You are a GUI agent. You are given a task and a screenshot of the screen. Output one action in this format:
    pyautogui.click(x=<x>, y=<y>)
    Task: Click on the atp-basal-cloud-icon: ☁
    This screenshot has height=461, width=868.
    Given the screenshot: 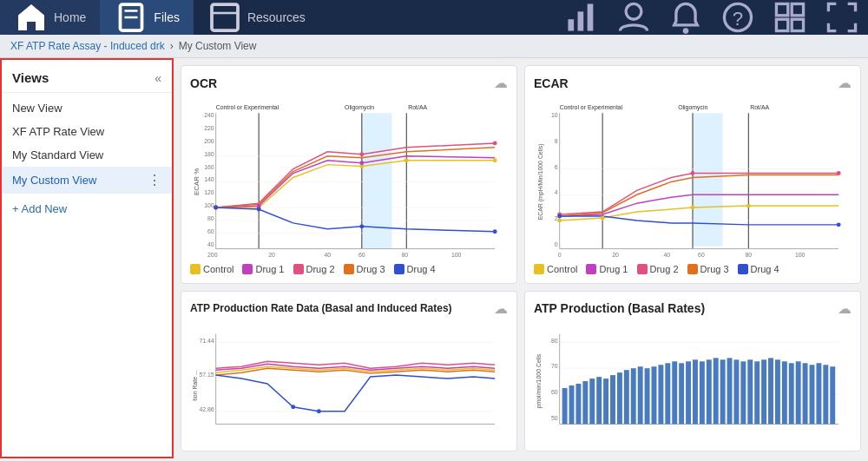 What is the action you would take?
    pyautogui.click(x=845, y=309)
    